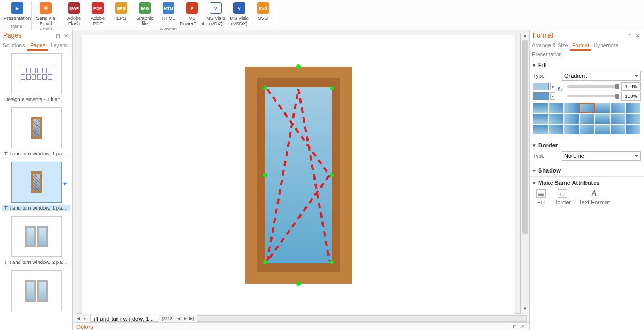 This screenshot has height=330, width=644. Describe the element at coordinates (65, 184) in the screenshot. I see `thumbnail-menu-button: ▼` at that location.